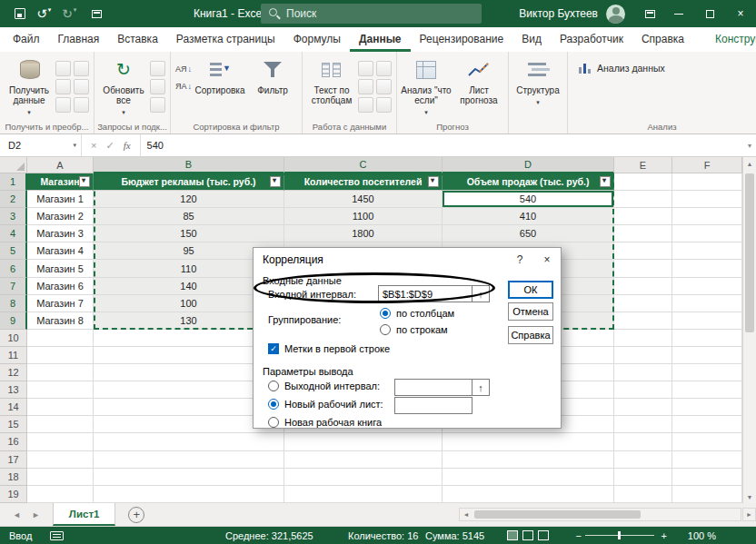 The width and height of the screenshot is (756, 544). I want to click on tab-data: Данные, so click(380, 40).